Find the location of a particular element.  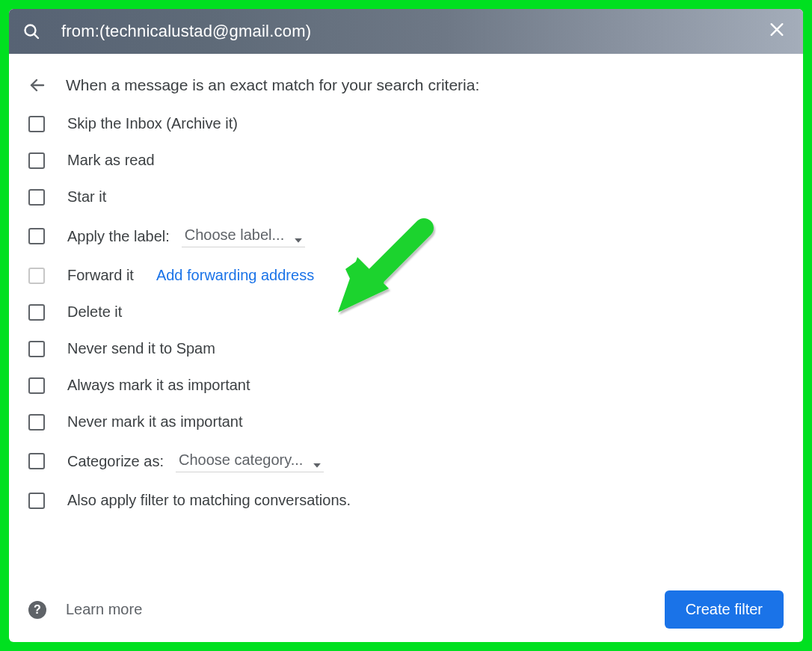

label-skip-inbox: Skip the Inbox (Archive it) is located at coordinates (153, 124).